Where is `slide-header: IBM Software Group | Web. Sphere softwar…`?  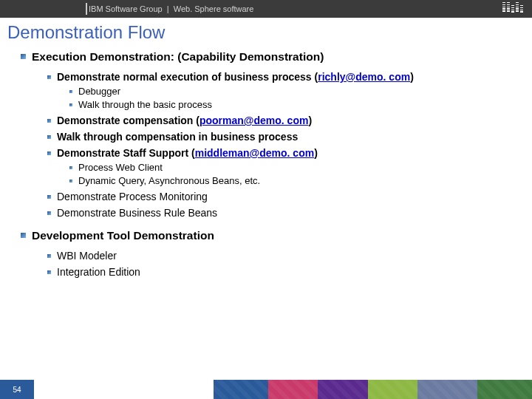
slide-header: IBM Software Group | Web. Sphere softwar… is located at coordinates (266, 9).